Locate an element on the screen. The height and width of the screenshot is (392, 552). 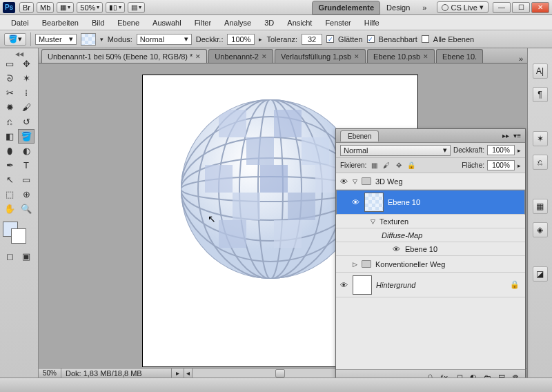
layers-tab: Ebenen is located at coordinates (359, 136).